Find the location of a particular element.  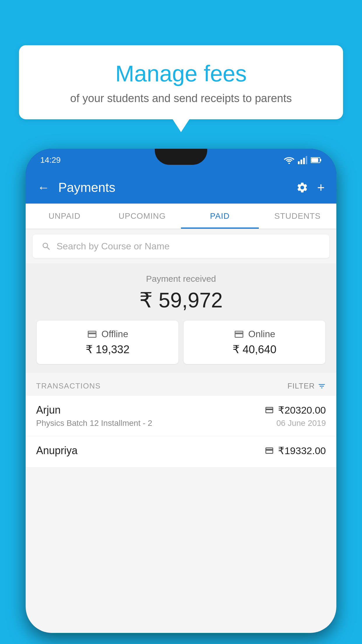

notch is located at coordinates (181, 157).